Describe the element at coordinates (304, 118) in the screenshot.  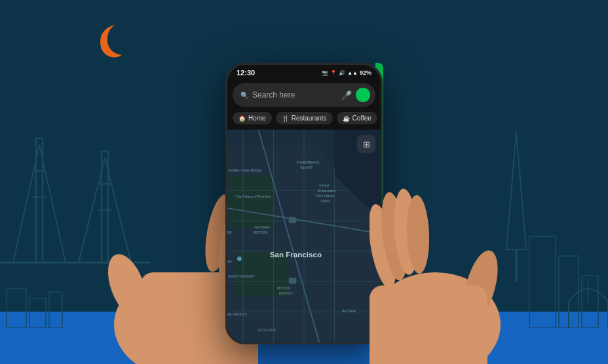
I see `chip-restaurants: 🍴 Restaurants` at that location.